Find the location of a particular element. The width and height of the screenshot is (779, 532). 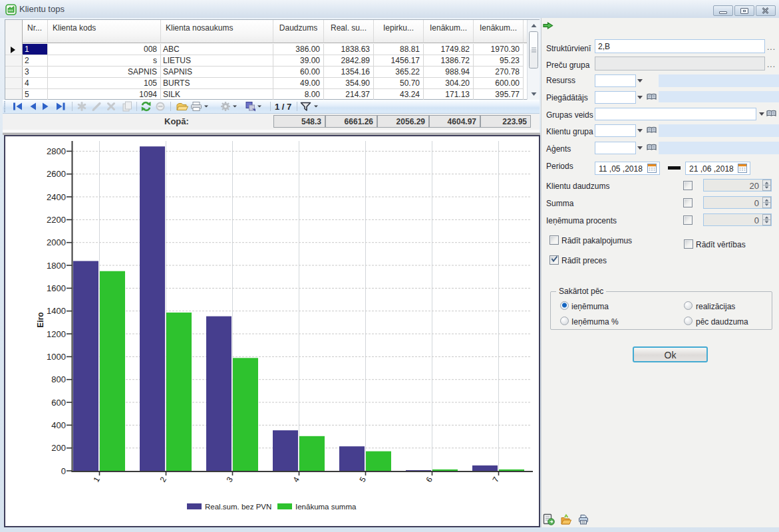

svg-text: 2400 is located at coordinates (56, 197).